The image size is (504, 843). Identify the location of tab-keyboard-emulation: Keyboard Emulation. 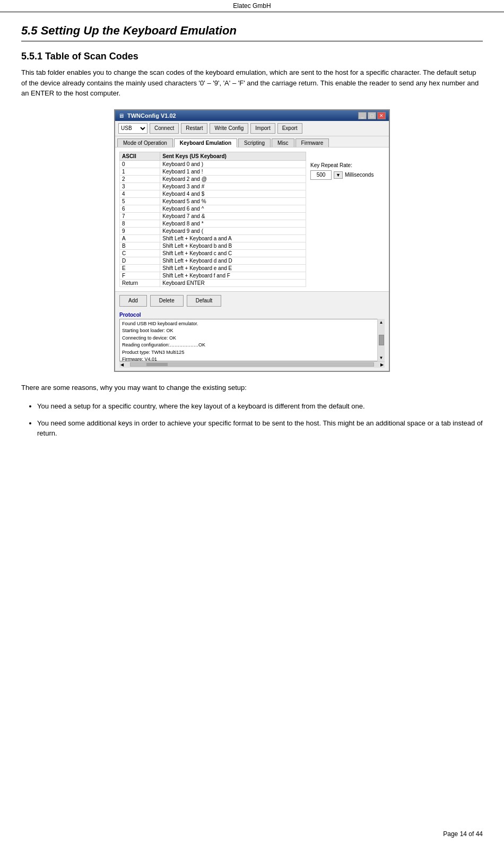
(206, 143).